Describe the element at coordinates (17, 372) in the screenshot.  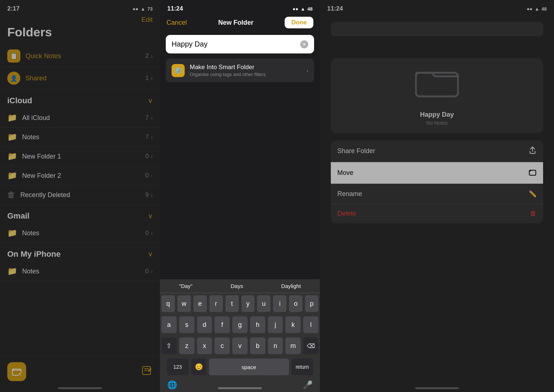
I see `new-folder-button` at that location.